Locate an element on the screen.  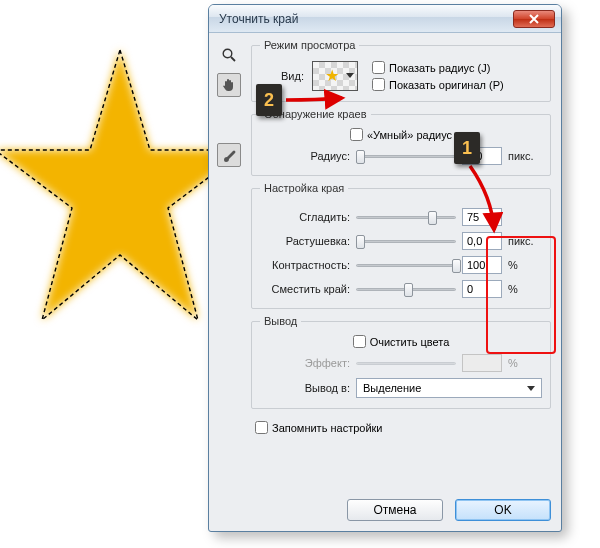
smooth-input is located at coordinates (482, 217).